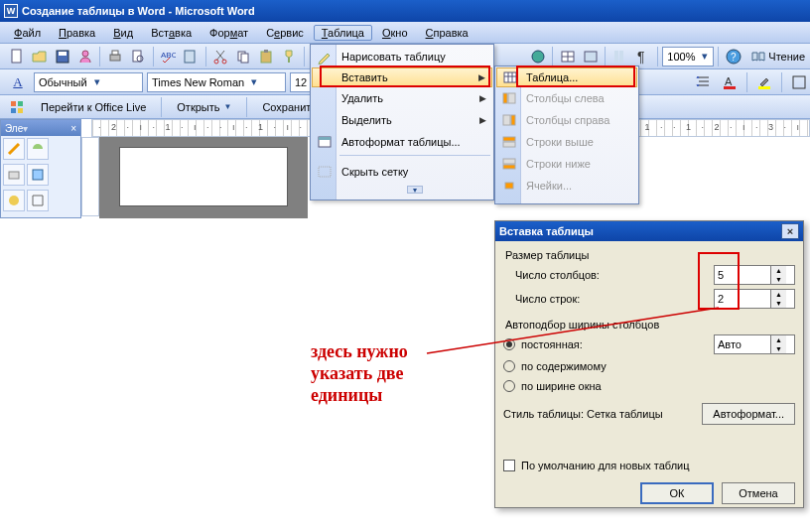 This screenshot has width=810, height=532. I want to click on menu-insert-submenu: Вставить ▶, so click(402, 77).